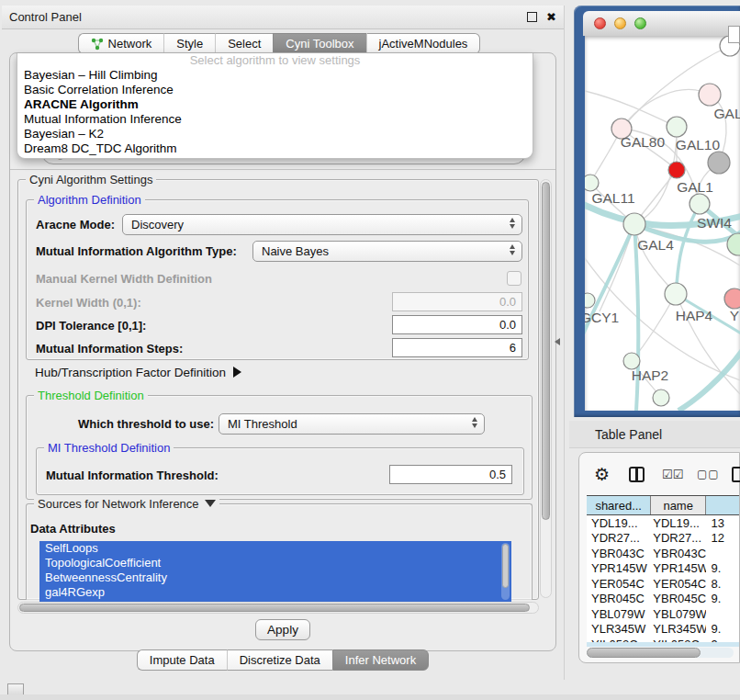 This screenshot has height=700, width=740. What do you see at coordinates (352, 424) in the screenshot?
I see `which-threshold-combo: MI Threshold` at bounding box center [352, 424].